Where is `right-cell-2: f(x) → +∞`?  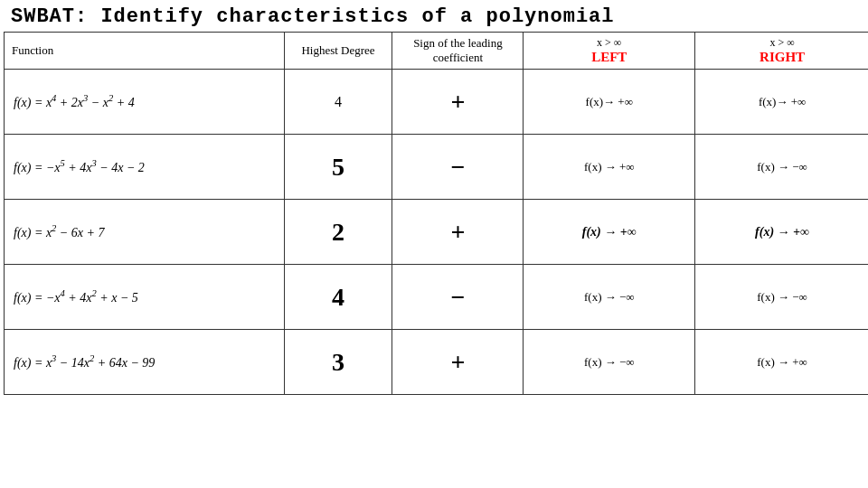 right-cell-2: f(x) → +∞ is located at coordinates (781, 232).